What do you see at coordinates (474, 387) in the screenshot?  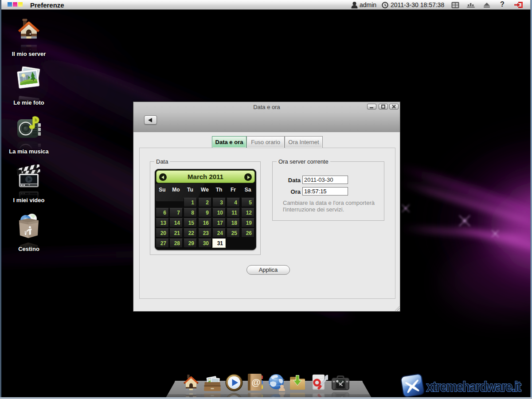 I see `svg-text: xtremehardware.it` at bounding box center [474, 387].